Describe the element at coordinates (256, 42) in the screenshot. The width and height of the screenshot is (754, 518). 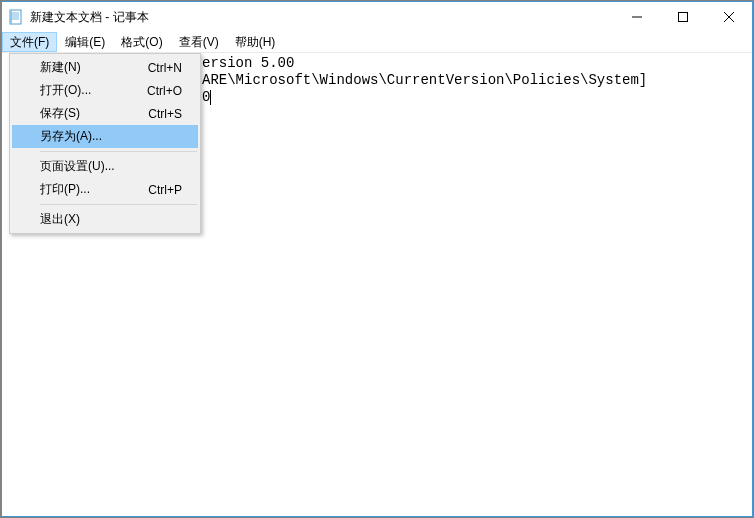
I see `menu-help: 帮助(H)` at that location.